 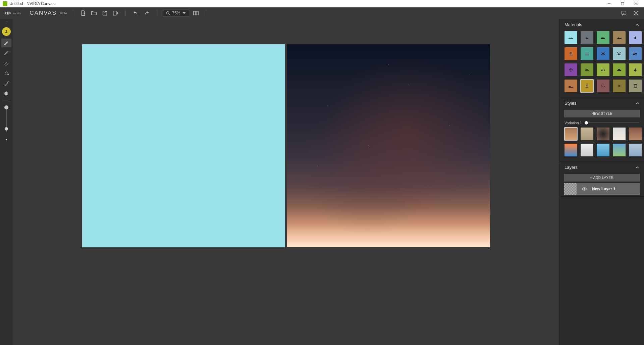 What do you see at coordinates (612, 123) in the screenshot?
I see `variation-slider` at bounding box center [612, 123].